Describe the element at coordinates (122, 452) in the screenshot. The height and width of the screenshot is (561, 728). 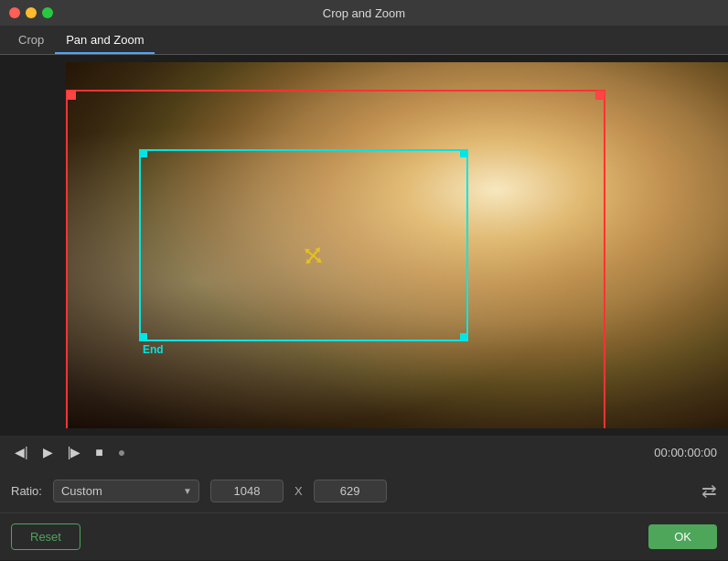
I see `record-icon: ●` at that location.